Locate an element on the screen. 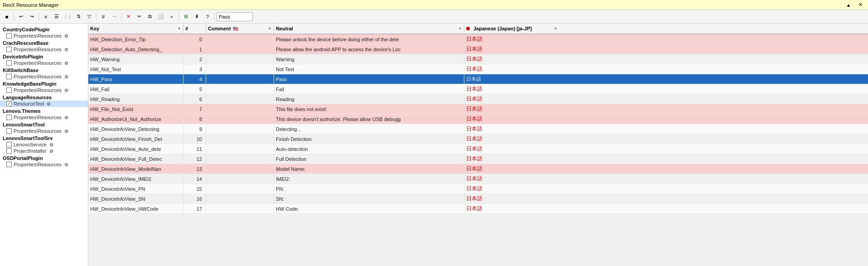 This screenshot has width=868, height=266. cell-num: 17 is located at coordinates (195, 208).